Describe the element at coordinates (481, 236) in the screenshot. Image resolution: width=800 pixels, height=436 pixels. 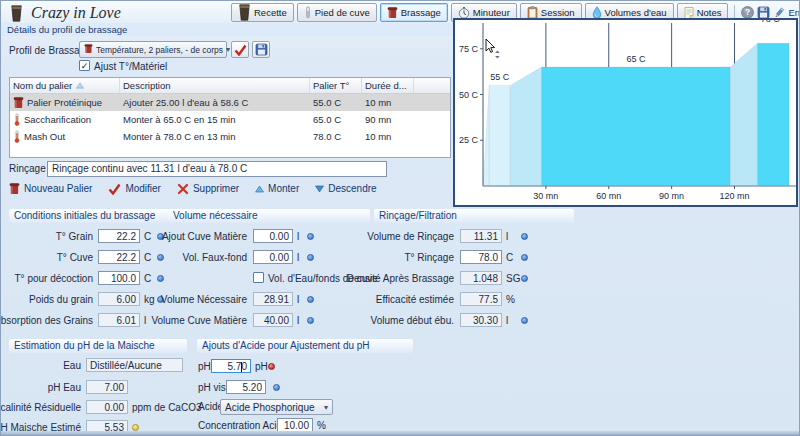
I see `field-input-volume-de-rin-age: 11.31` at that location.